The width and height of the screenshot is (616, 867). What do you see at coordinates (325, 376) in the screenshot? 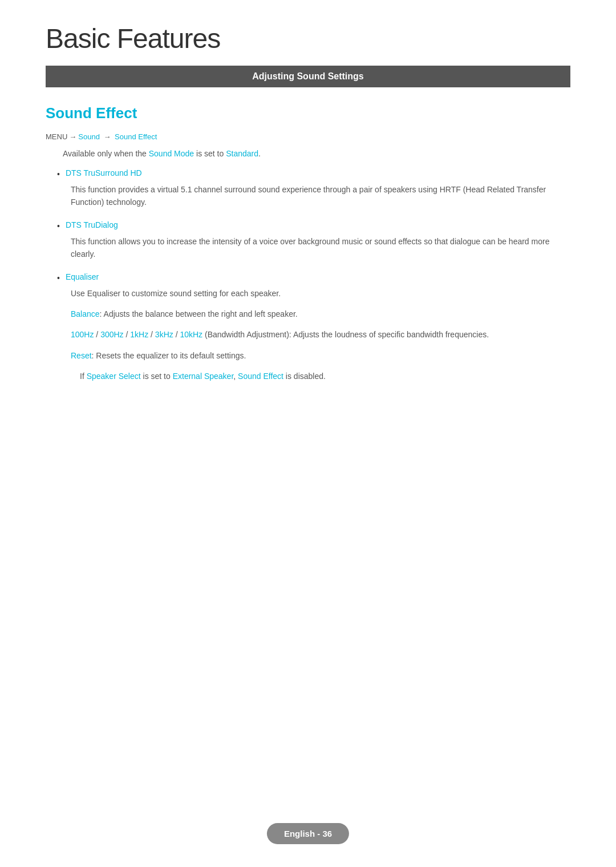
I see `note-indented: If Speaker Select is set to External Spe…` at bounding box center [325, 376].